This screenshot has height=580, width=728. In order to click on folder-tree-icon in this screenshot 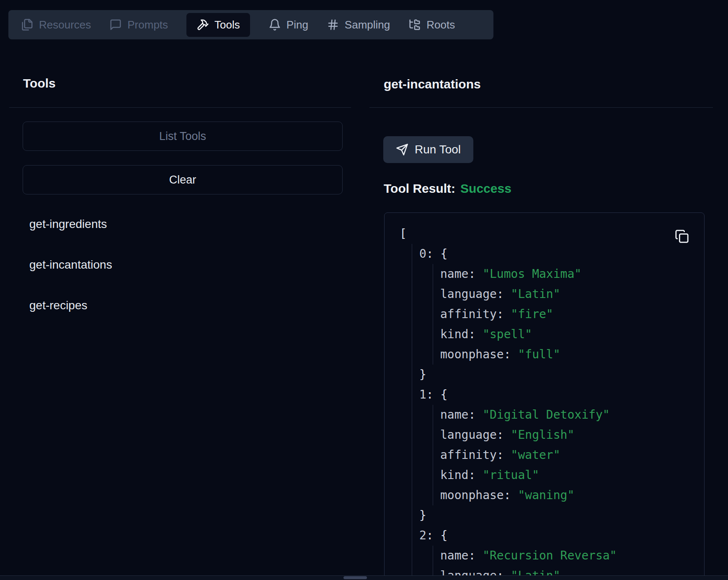, I will do `click(415, 25)`.